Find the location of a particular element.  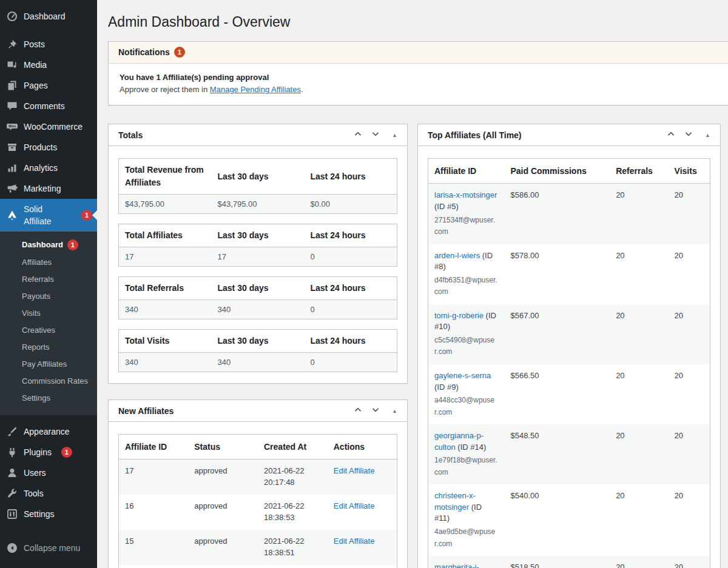

affiliate-name-link: tomi-g-roberie is located at coordinates (459, 315).